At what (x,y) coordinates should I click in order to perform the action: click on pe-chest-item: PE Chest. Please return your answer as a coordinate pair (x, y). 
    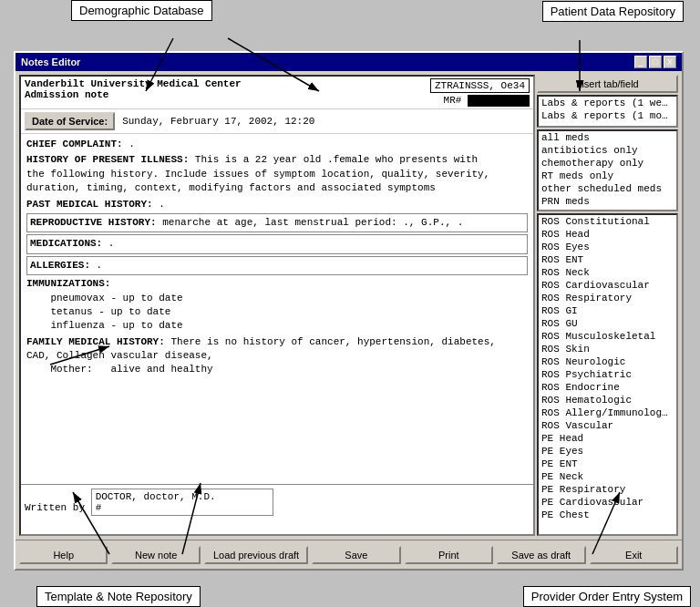
    Looking at the image, I should click on (607, 515).